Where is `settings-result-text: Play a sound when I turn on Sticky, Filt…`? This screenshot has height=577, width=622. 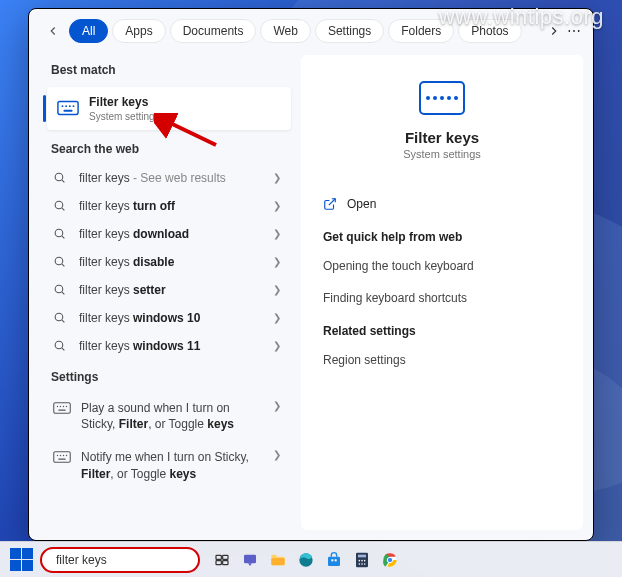 settings-result-text: Play a sound when I turn on Sticky, Filt… is located at coordinates (172, 417).